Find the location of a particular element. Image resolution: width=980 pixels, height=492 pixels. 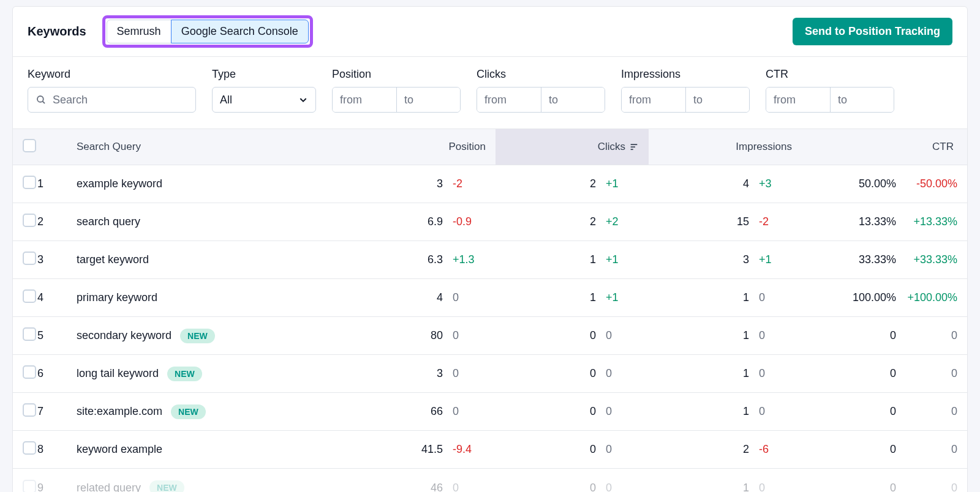

row-index: 9 is located at coordinates (52, 487).